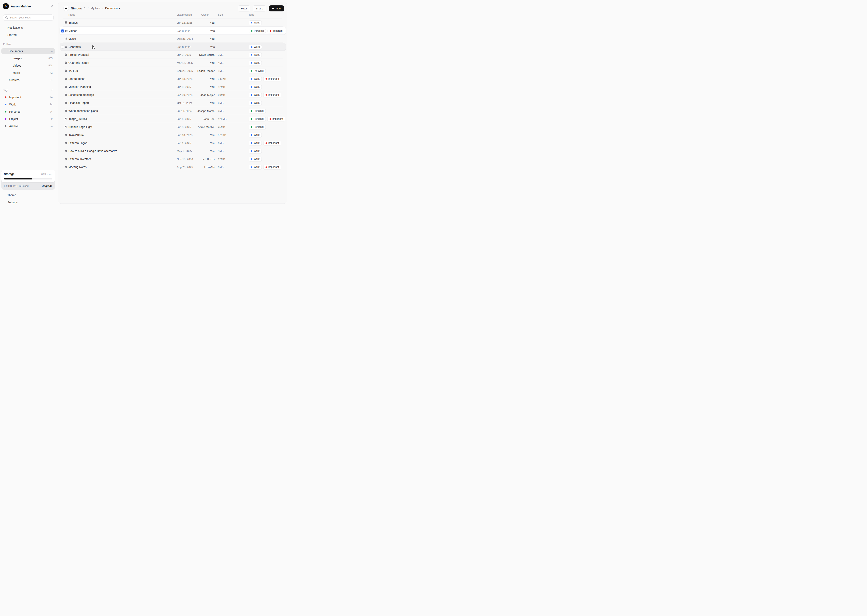 The height and width of the screenshot is (616, 867). Describe the element at coordinates (84, 8) in the screenshot. I see `workspace-chevron-updown-icon` at that location.